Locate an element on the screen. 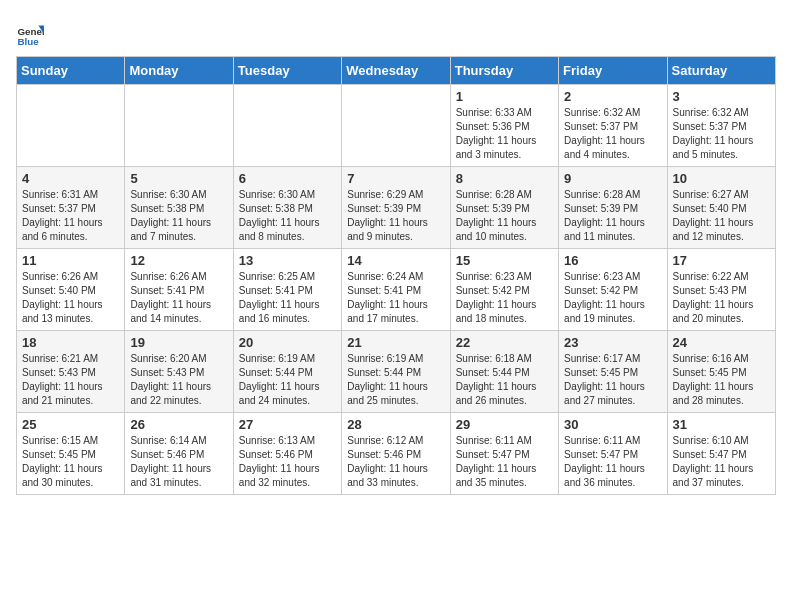  day-number: 30 is located at coordinates (612, 424).